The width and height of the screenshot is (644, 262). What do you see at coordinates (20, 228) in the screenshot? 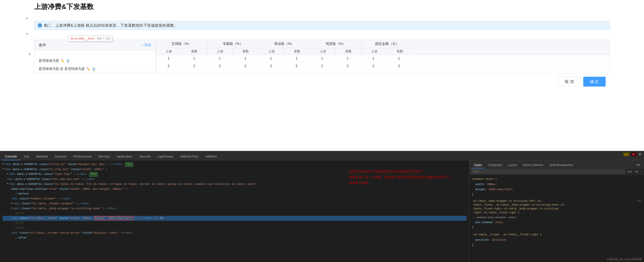
I see `code-comment-3: <!——>` at bounding box center [20, 228].